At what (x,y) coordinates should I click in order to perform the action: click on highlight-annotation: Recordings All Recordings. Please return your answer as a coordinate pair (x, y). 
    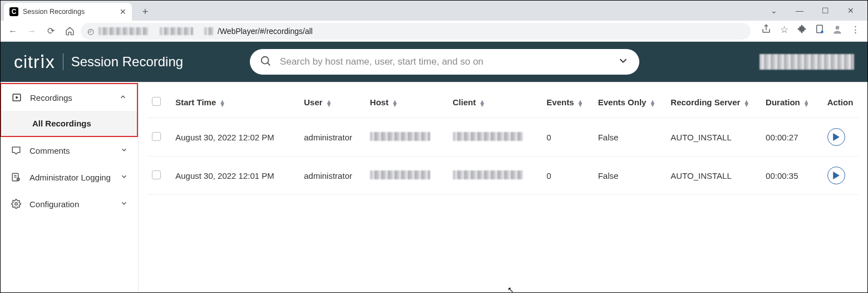
    Looking at the image, I should click on (69, 110).